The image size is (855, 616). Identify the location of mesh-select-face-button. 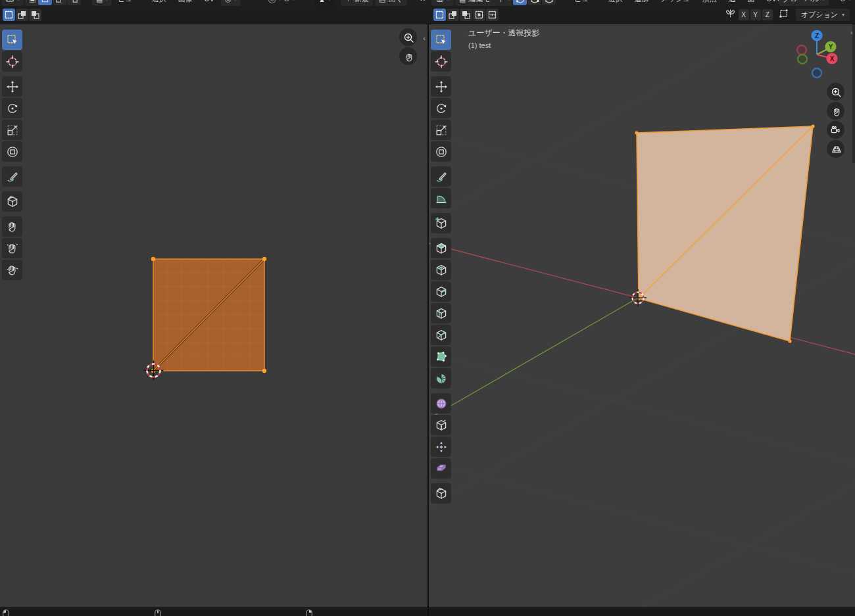
(549, 3).